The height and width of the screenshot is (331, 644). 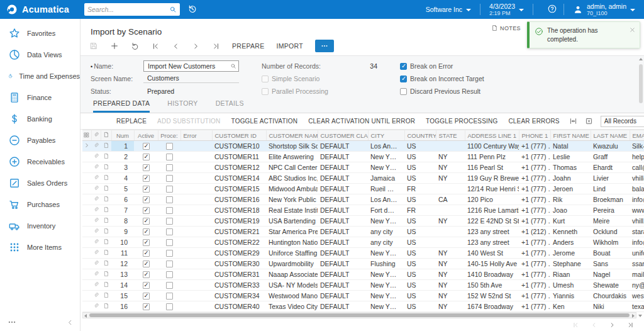 What do you see at coordinates (123, 307) in the screenshot?
I see `num-cell: 16` at bounding box center [123, 307].